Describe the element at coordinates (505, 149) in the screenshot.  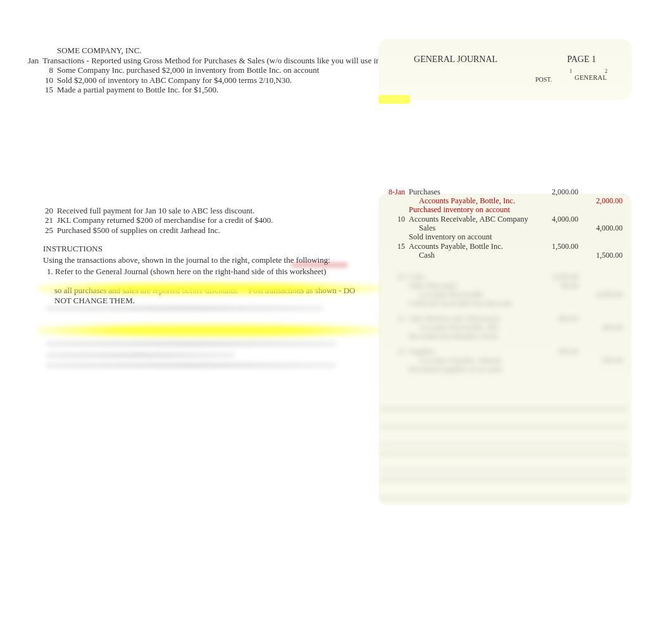
I see `general-journal: GENERAL JOURNAL PAGE 1 POST. 1 GENERAL 2…` at that location.